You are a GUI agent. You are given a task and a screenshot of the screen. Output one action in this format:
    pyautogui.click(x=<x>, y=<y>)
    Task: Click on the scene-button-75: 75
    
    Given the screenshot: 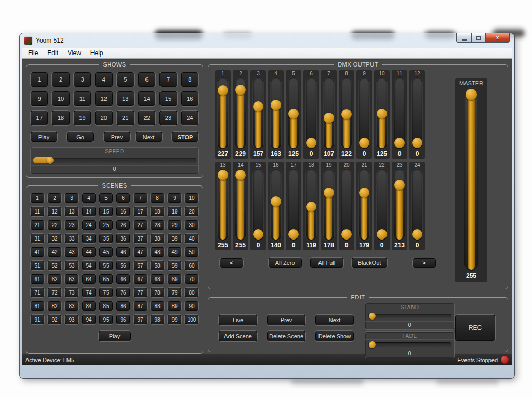 What is the action you would take?
    pyautogui.click(x=106, y=292)
    